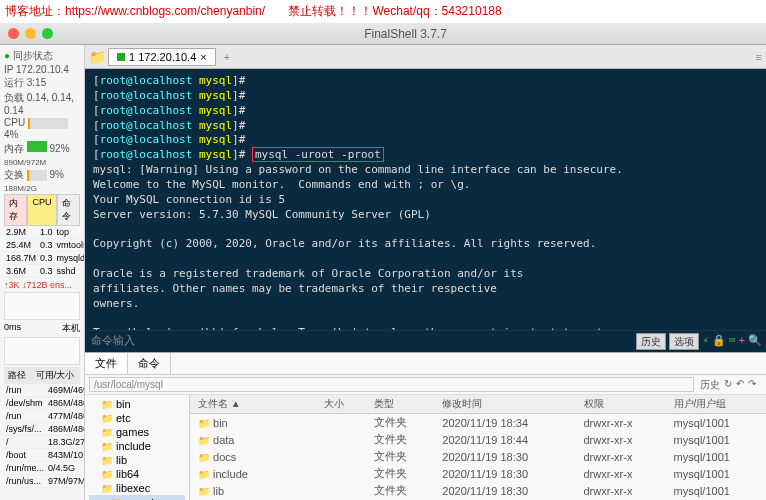  Describe the element at coordinates (358, 342) in the screenshot. I see `command-input: 命令输入` at that location.